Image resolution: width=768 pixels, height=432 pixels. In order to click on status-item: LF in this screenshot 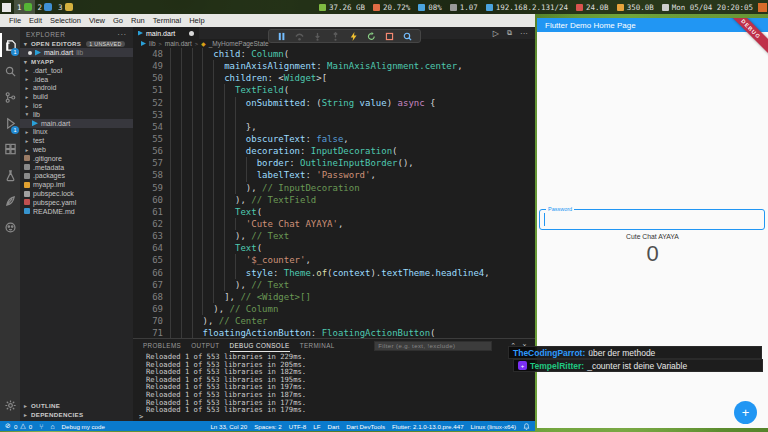, I will do `click(316, 426)`.